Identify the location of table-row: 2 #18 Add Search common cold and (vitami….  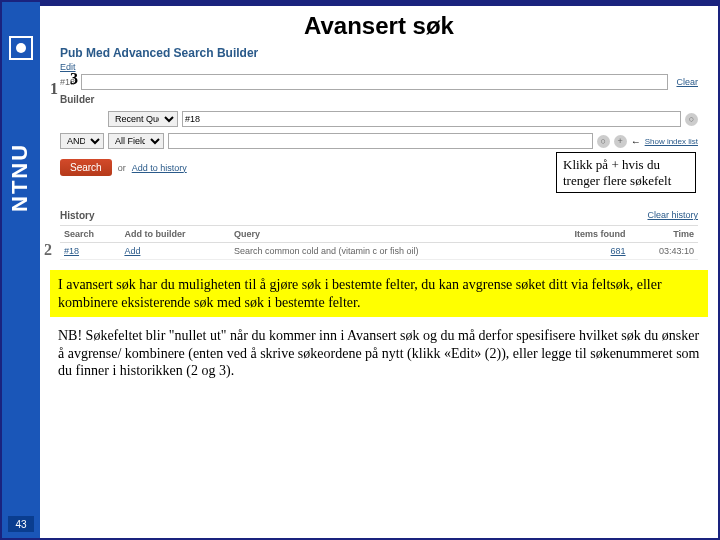
(379, 252).